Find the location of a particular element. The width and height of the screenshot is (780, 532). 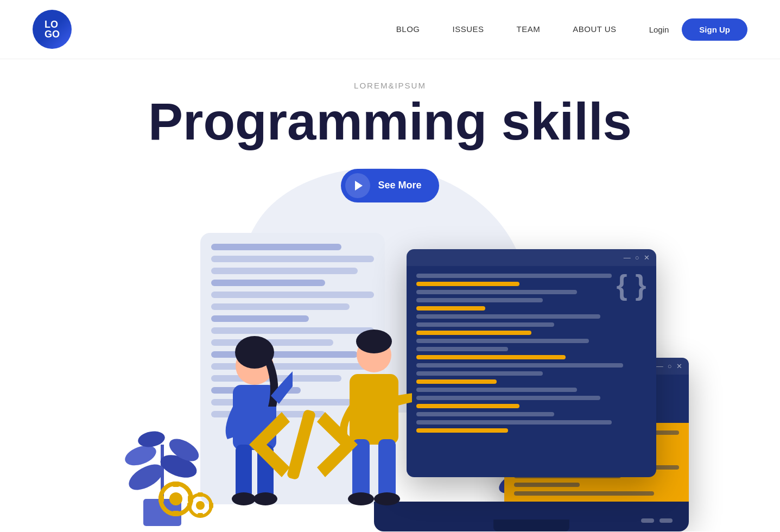

signup-button: Sign Up is located at coordinates (714, 29).